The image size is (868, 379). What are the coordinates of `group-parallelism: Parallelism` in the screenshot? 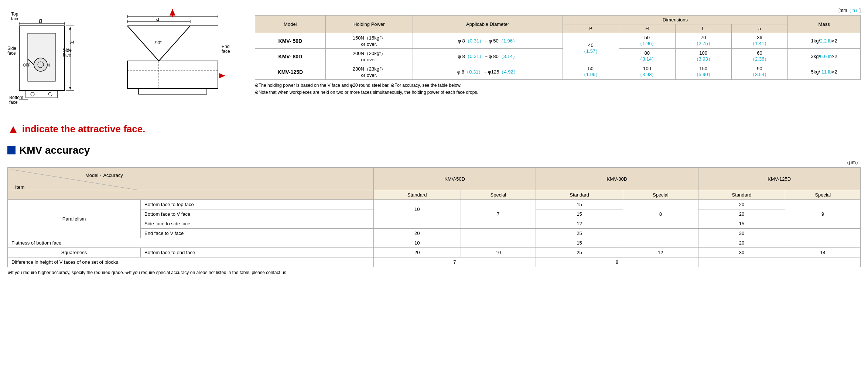 It's located at (74, 219).